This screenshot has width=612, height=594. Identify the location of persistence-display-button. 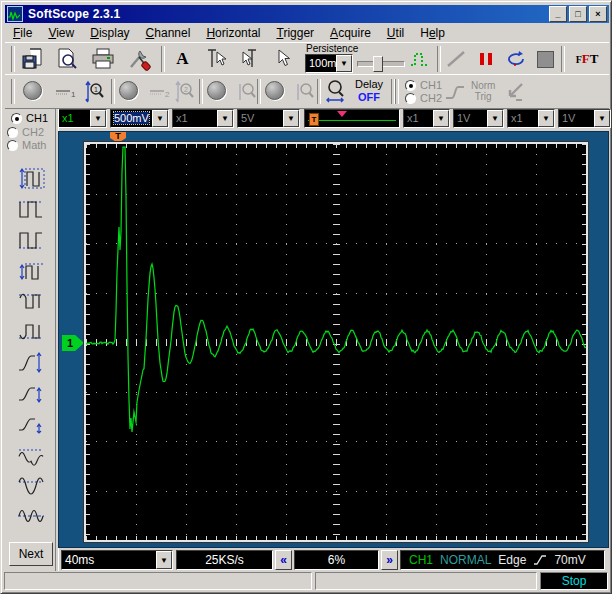
(420, 59).